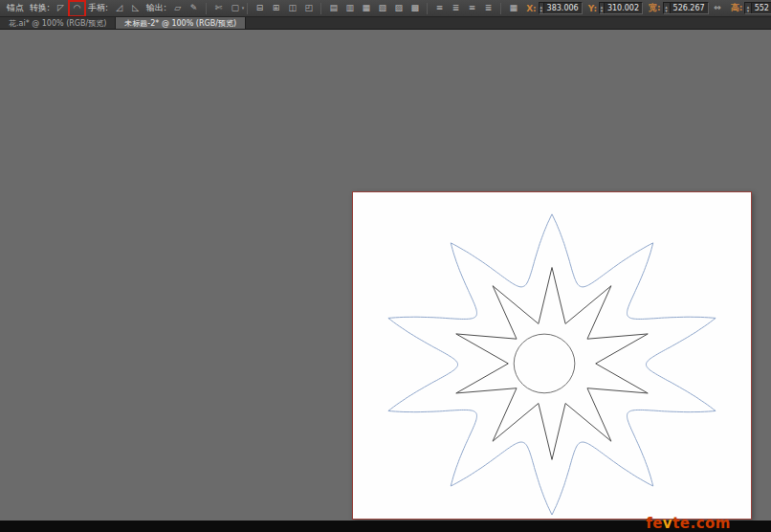 This screenshot has width=771, height=532. What do you see at coordinates (749, 8) in the screenshot?
I see `height-group: 高:▴▾552 px` at bounding box center [749, 8].